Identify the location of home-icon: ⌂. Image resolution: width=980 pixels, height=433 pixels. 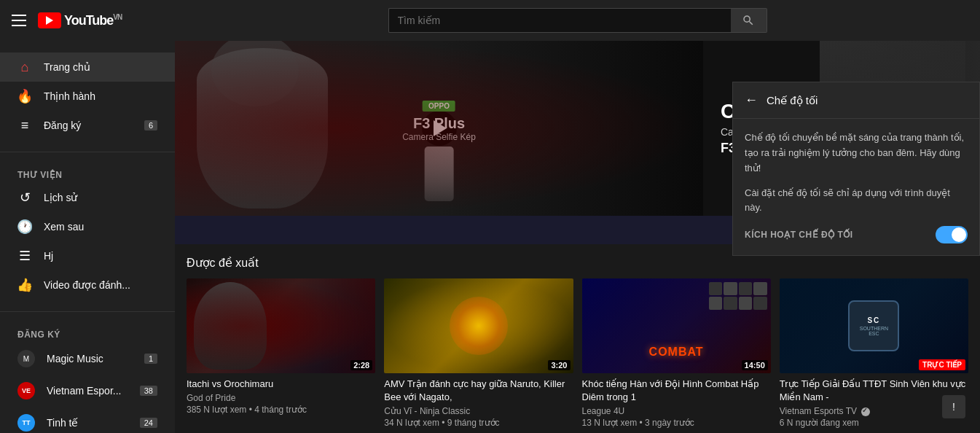
(25, 67).